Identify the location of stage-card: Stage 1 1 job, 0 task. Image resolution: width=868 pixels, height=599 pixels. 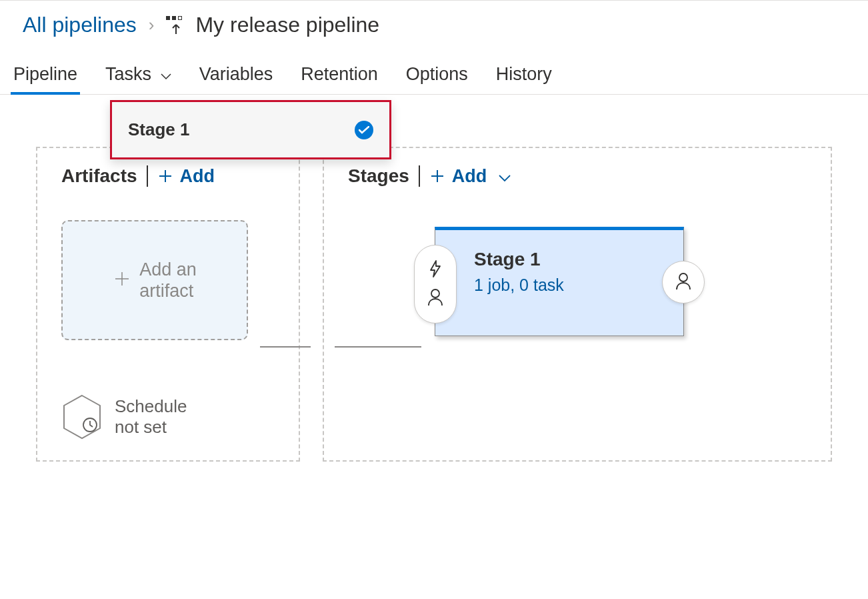
(559, 281).